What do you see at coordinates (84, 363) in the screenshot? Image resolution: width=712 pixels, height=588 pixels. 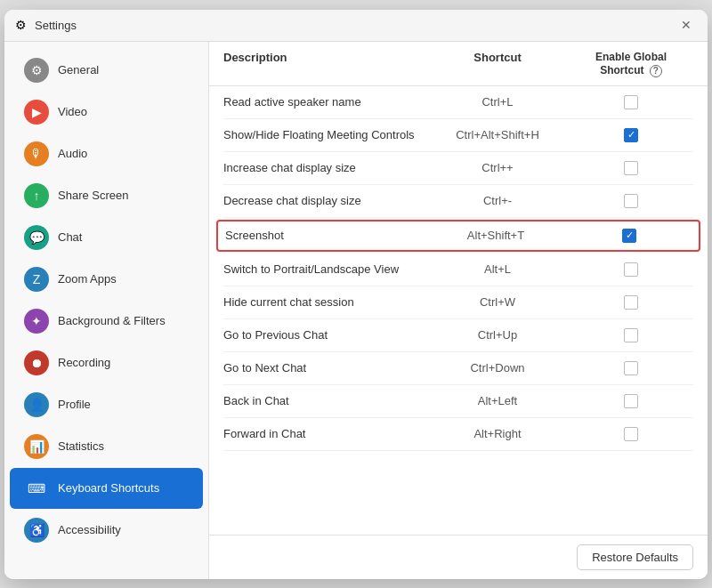 I see `recording-label: Recording` at bounding box center [84, 363].